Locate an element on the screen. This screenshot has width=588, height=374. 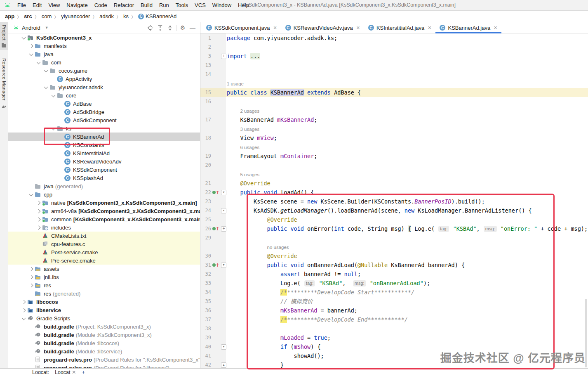
breadcrumb-yiyuancoder: yiyuancoder is located at coordinates (75, 17).